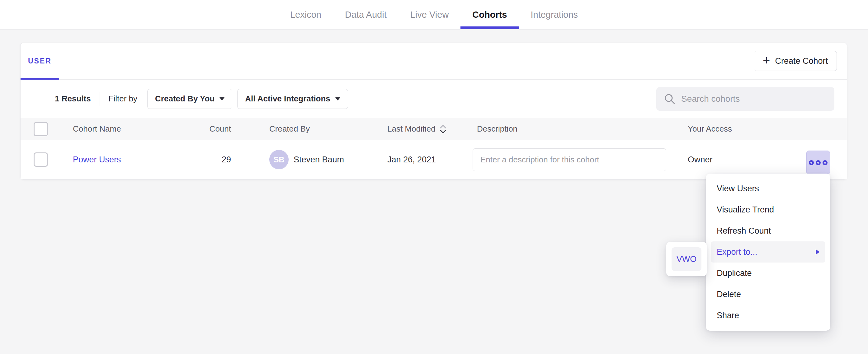 The width and height of the screenshot is (868, 354). What do you see at coordinates (307, 160) in the screenshot?
I see `created-by-cell: SB Steven Baum` at bounding box center [307, 160].